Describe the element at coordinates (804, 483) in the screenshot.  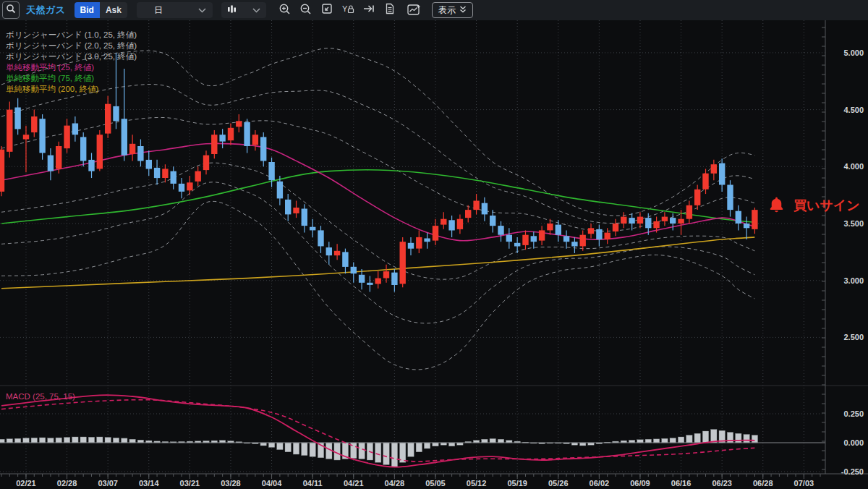
I see `x-axis-label: 07/03` at that location.